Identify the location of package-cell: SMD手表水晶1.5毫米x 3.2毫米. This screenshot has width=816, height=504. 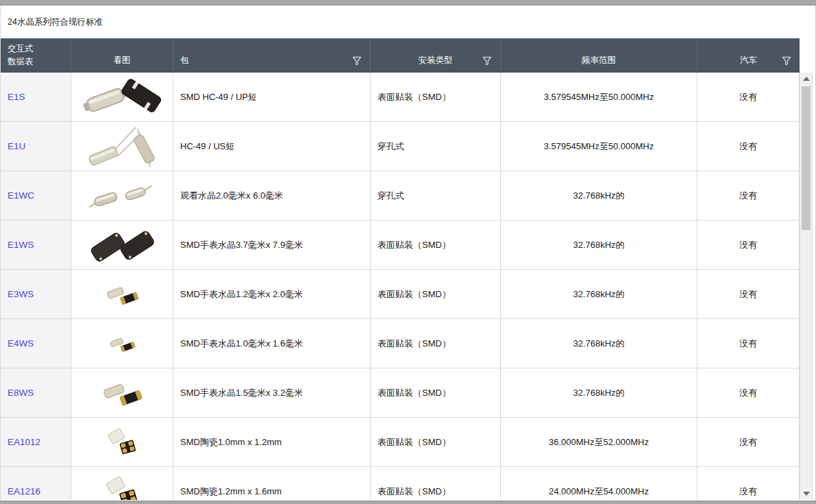
(272, 393).